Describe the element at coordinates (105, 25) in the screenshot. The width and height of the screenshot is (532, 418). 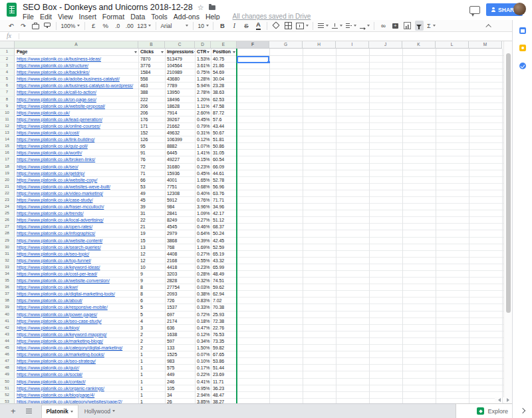
I see `format-percent-button: %` at that location.